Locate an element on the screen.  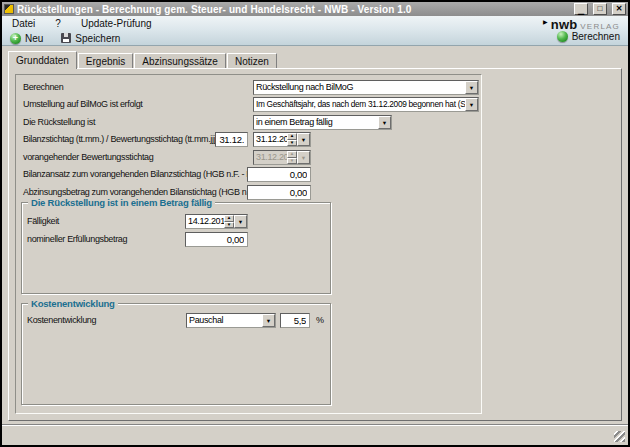
rueckstellung-ist-label: Die Rückstellung ist is located at coordinates (59, 122).